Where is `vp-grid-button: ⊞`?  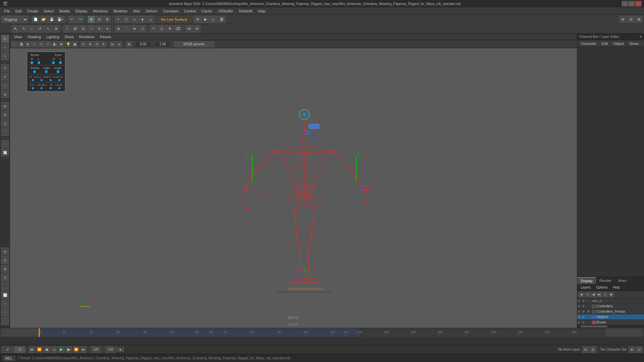 vp-grid-button: ⊞ is located at coordinates (28, 44).